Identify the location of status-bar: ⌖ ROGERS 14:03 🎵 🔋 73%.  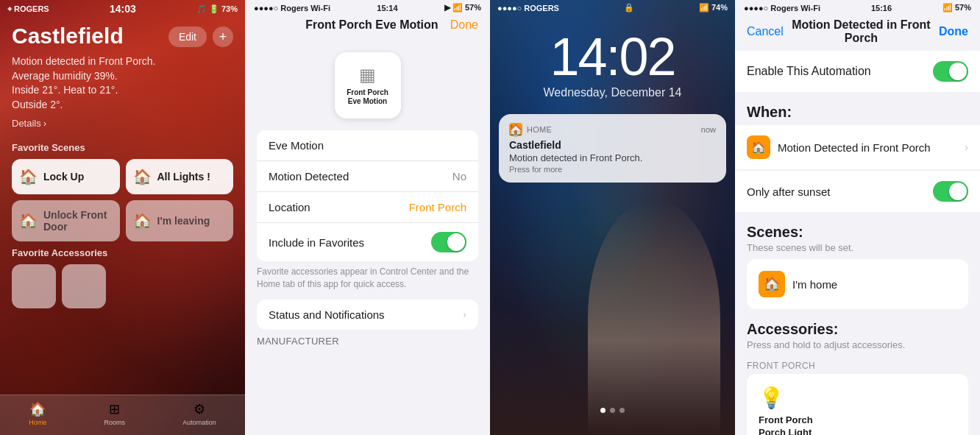
(122, 9).